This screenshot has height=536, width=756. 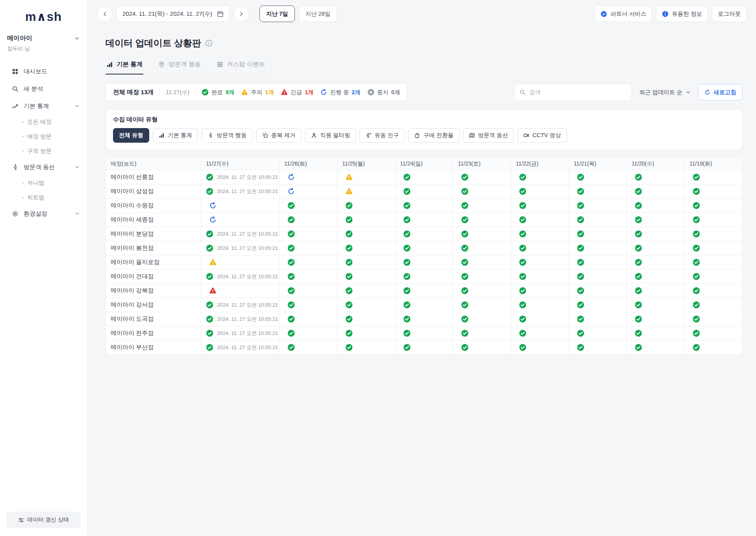 What do you see at coordinates (43, 122) in the screenshot?
I see `sidebar-subitem: 모든 매장` at bounding box center [43, 122].